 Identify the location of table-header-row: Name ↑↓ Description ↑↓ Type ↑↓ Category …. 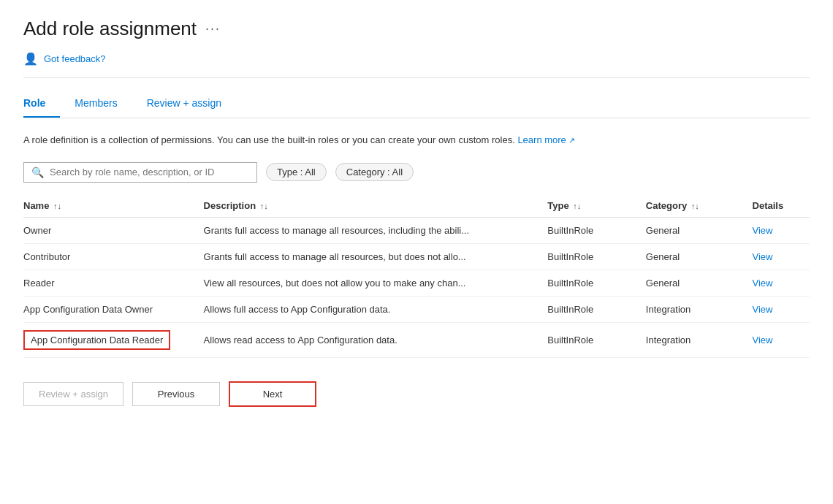
(417, 206).